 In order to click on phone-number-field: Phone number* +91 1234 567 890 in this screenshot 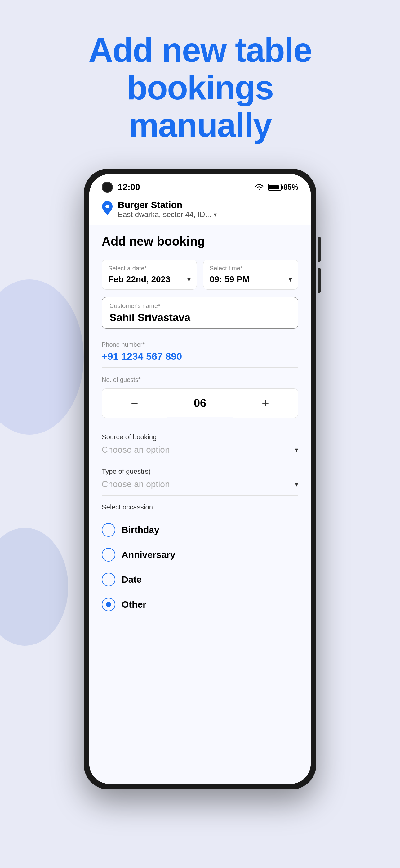, I will do `click(200, 352)`.